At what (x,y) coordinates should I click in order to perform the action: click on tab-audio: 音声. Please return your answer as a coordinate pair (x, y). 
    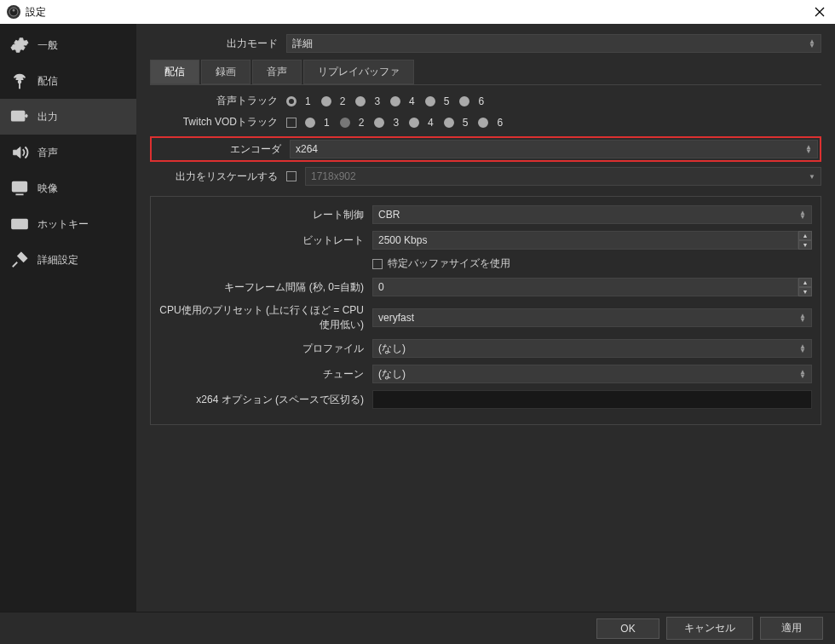
    Looking at the image, I should click on (277, 72).